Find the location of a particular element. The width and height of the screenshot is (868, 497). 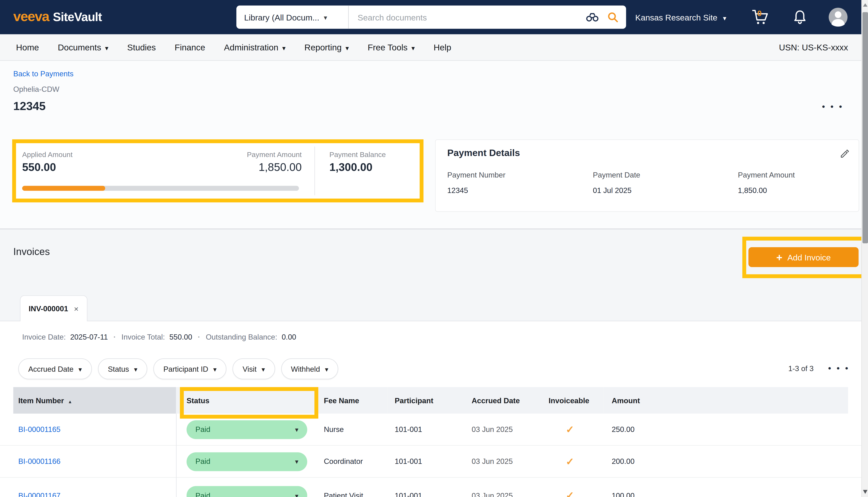

table-row: BI-00001167 Paid Patient Visit ... 101-0… is located at coordinates (431, 487).